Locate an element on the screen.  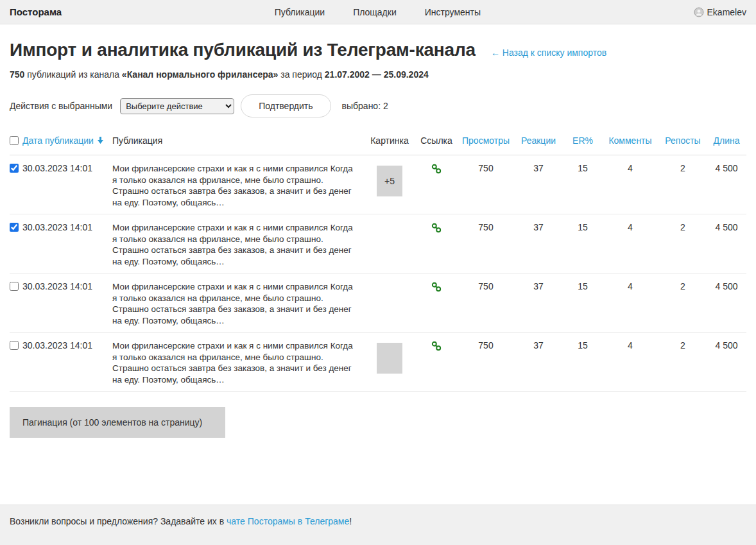
nav-item-tools: Инструменты is located at coordinates (453, 12).